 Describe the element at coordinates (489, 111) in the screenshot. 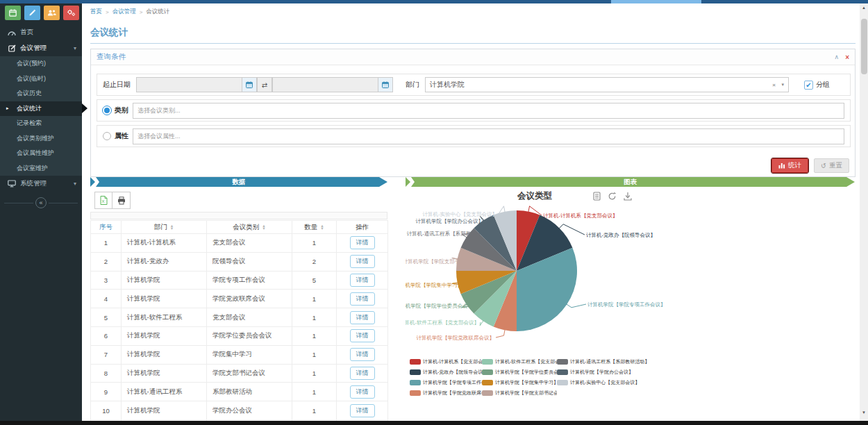

I see `category-input` at that location.